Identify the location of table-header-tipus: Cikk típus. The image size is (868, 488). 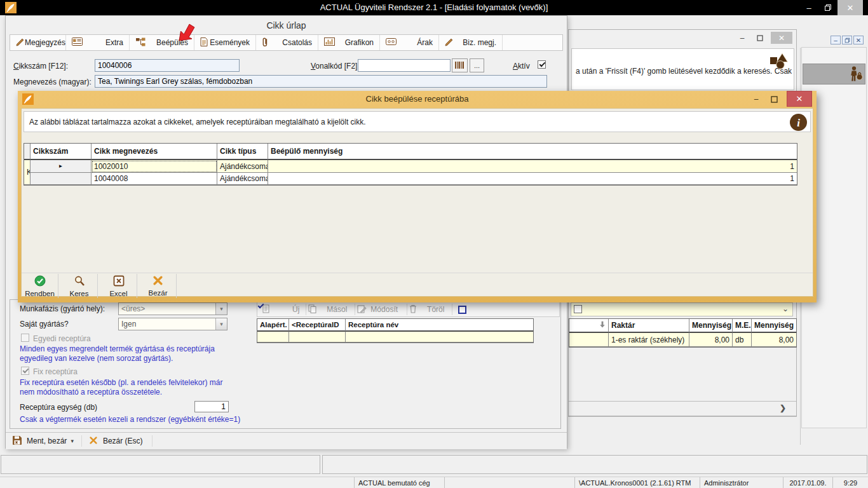
(243, 152).